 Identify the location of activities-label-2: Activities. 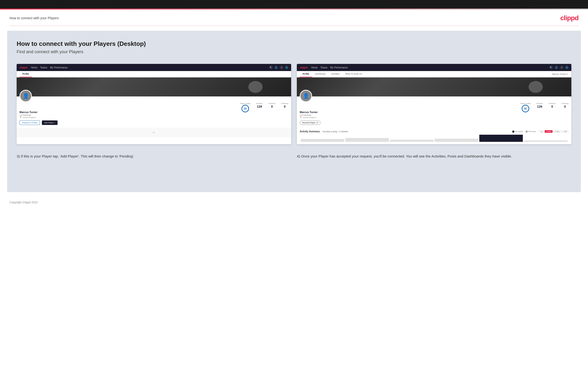
(540, 103).